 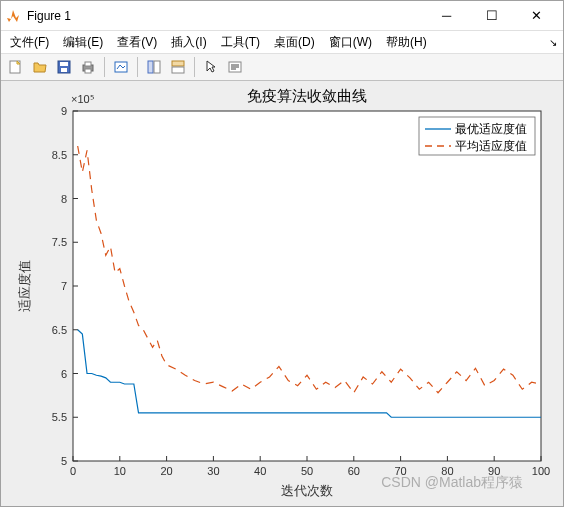 I want to click on svg-text: 9, so click(x=64, y=111).